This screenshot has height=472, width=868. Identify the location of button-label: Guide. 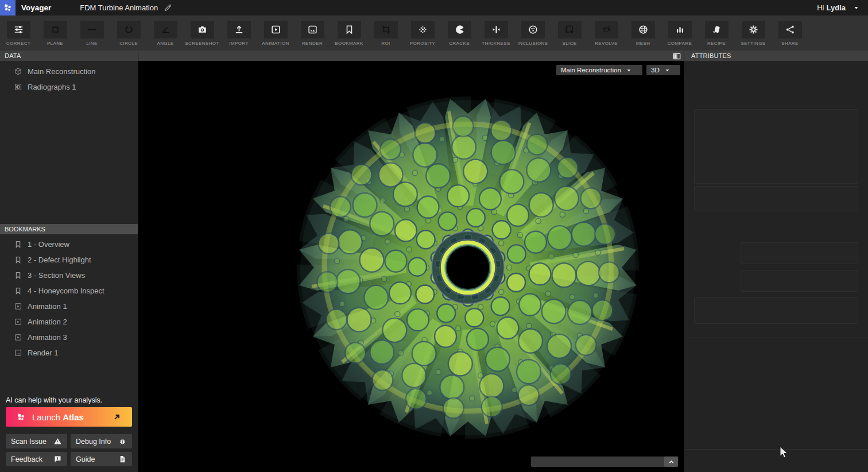
(85, 459).